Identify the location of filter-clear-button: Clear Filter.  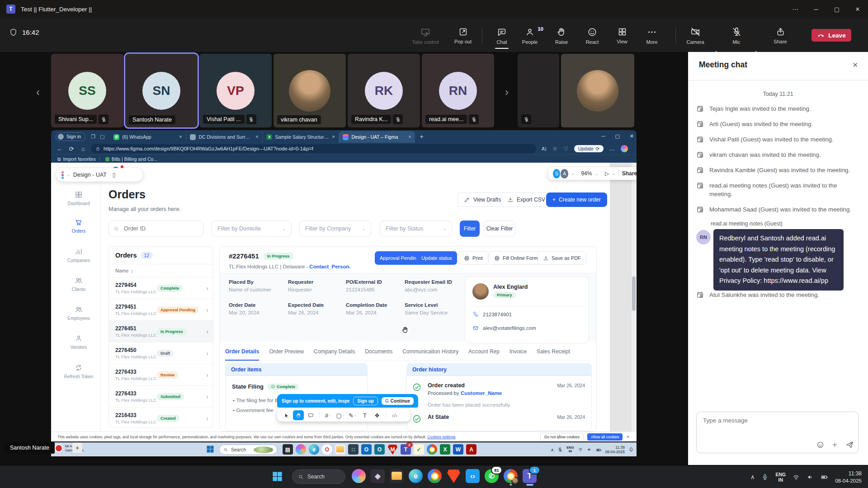
(500, 229).